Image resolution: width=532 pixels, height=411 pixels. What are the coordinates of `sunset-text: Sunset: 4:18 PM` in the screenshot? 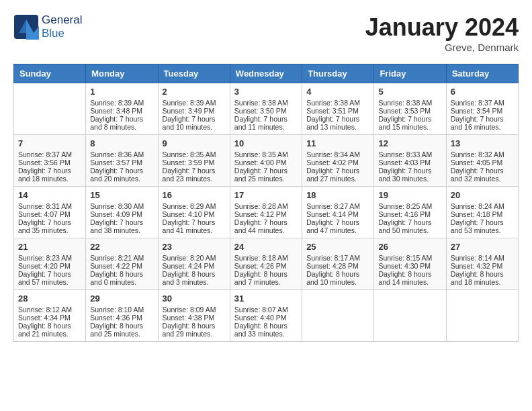 It's located at (482, 214).